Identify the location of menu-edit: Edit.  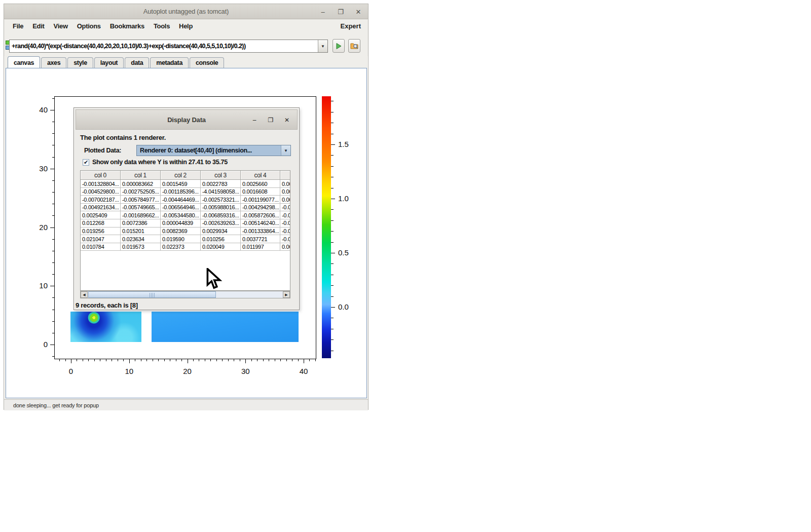
(39, 26).